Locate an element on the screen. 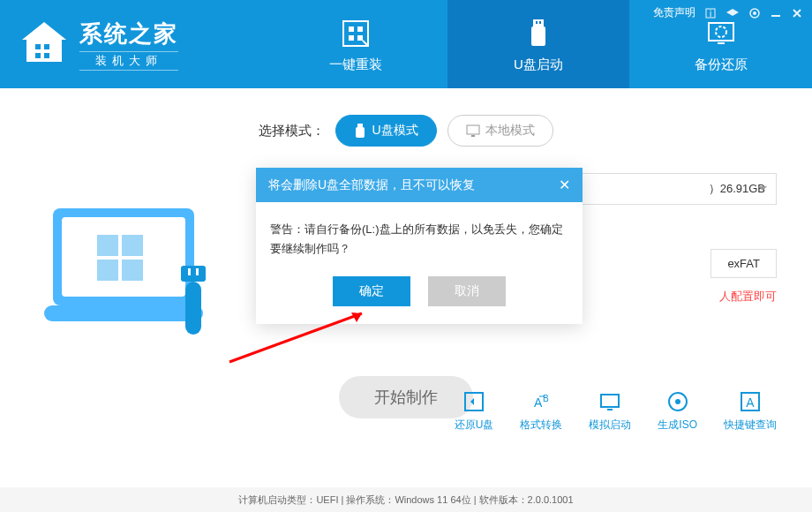 The height and width of the screenshot is (512, 812). graduate-icon is located at coordinates (733, 13).